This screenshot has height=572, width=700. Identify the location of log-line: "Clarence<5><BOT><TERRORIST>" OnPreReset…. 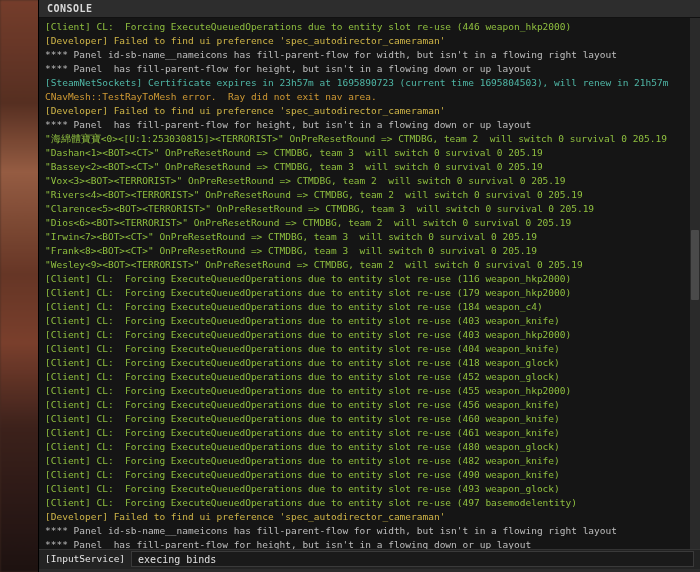
(370, 209).